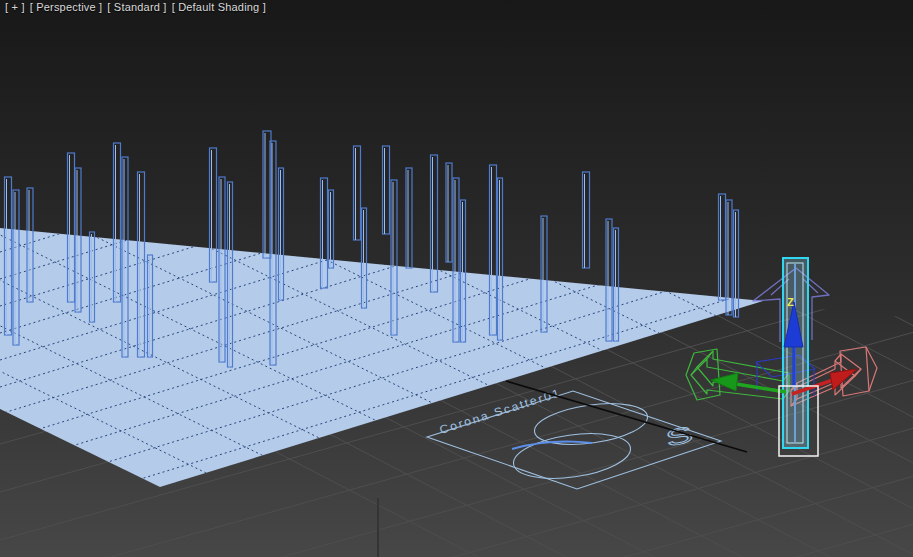 This screenshot has width=913, height=557. I want to click on viewport-menu-pov: [ Perspective ], so click(66, 7).